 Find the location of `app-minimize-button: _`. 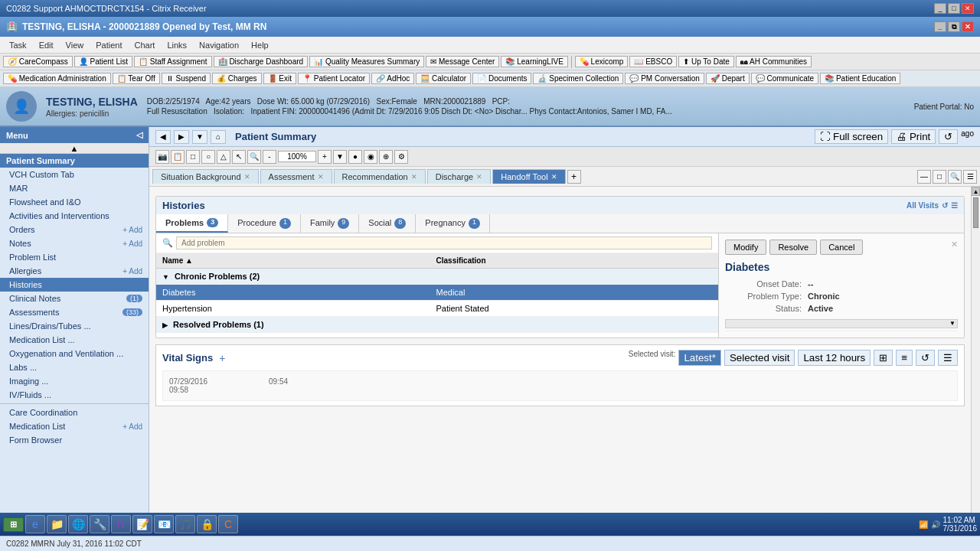

app-minimize-button: _ is located at coordinates (940, 27).